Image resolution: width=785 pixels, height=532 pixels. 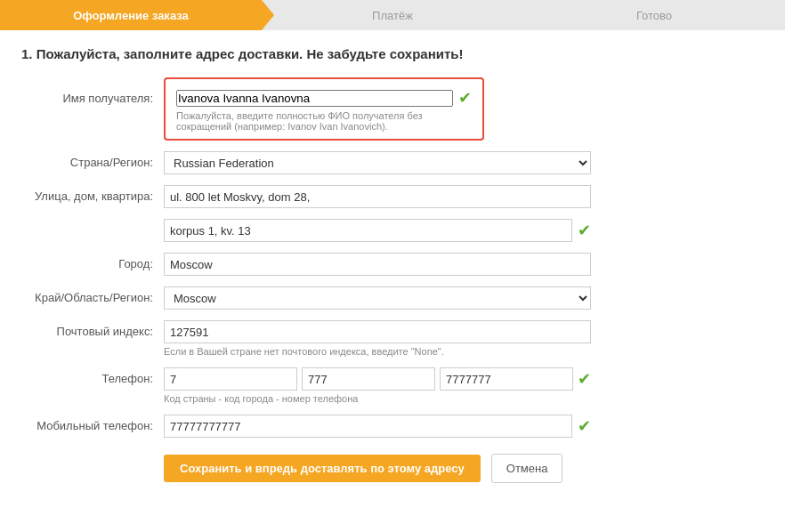 What do you see at coordinates (360, 264) in the screenshot?
I see `city-row: Город:` at bounding box center [360, 264].